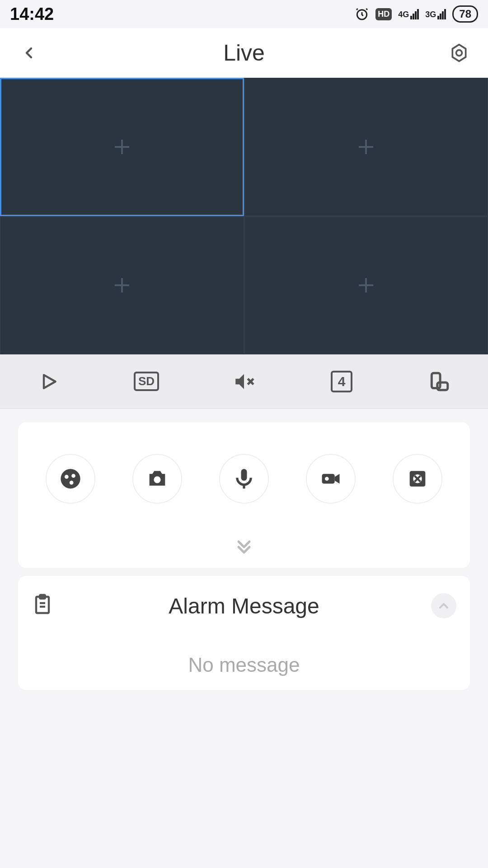 This screenshot has height=868, width=488. I want to click on rotate-button, so click(439, 382).